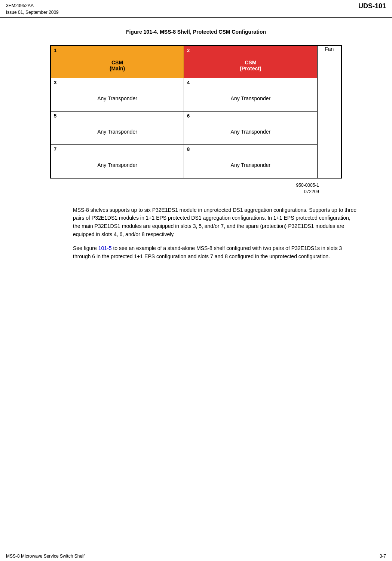 The width and height of the screenshot is (392, 561). Describe the element at coordinates (86, 248) in the screenshot. I see `body-p2-pre: See figure` at that location.